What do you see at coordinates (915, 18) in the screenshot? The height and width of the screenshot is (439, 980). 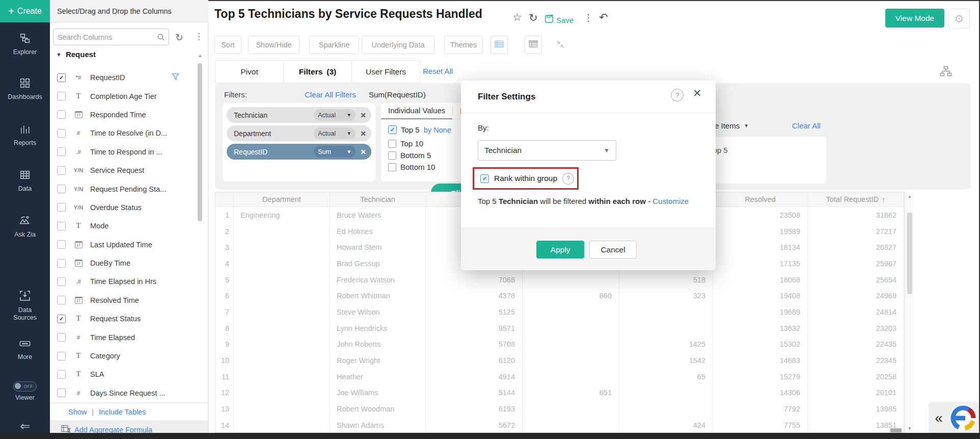 I see `view-mode-button: View Mode` at bounding box center [915, 18].